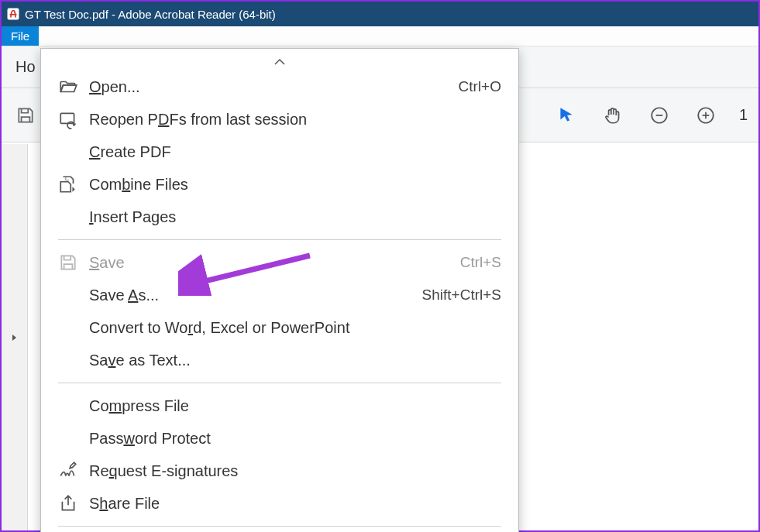 The width and height of the screenshot is (760, 532). Describe the element at coordinates (20, 36) in the screenshot. I see `menu-file: File` at that location.